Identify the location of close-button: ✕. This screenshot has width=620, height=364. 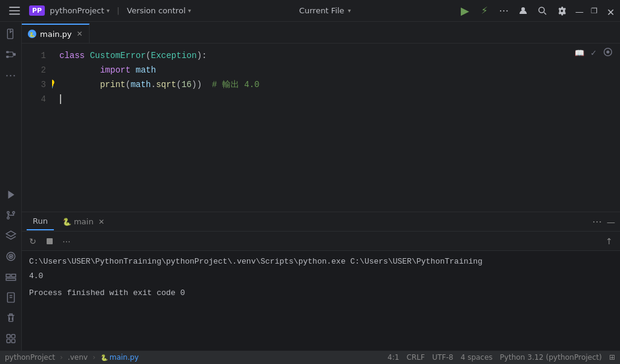
(611, 11).